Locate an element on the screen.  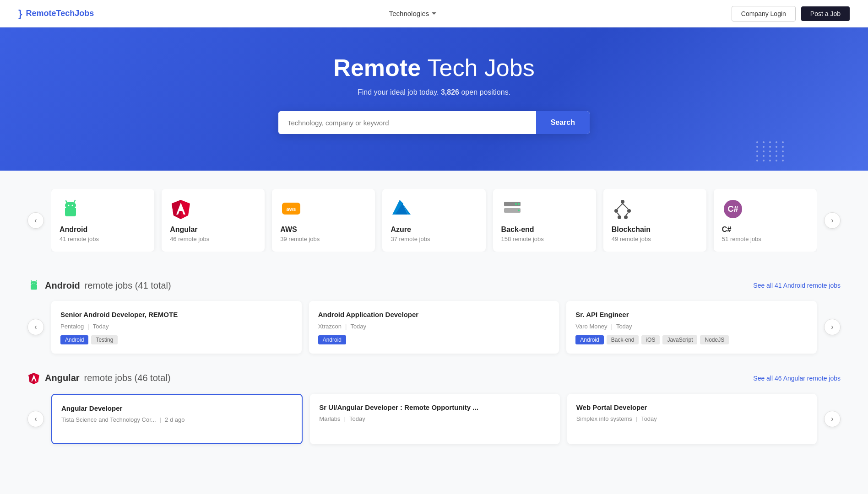
job-count: 3,826 is located at coordinates (450, 92).